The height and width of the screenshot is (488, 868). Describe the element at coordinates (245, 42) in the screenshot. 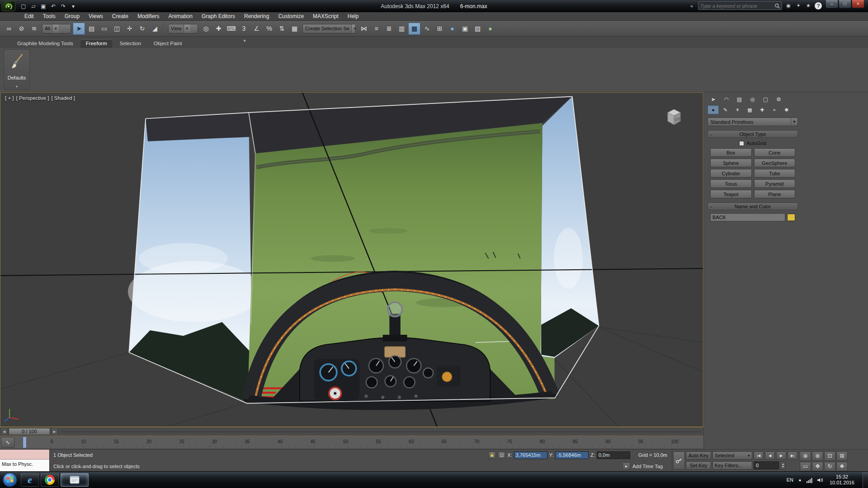

I see `ribbon-minimize-icon: ▾` at that location.